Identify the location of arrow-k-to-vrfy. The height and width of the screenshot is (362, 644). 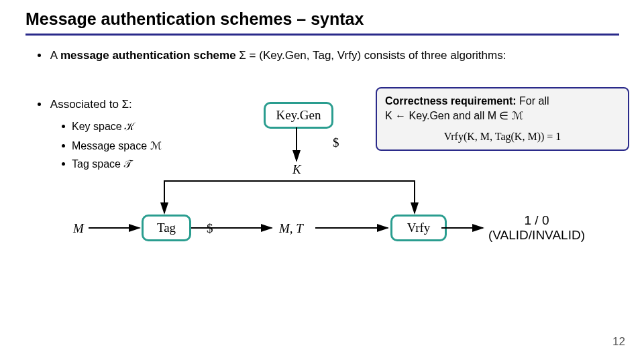
(356, 197).